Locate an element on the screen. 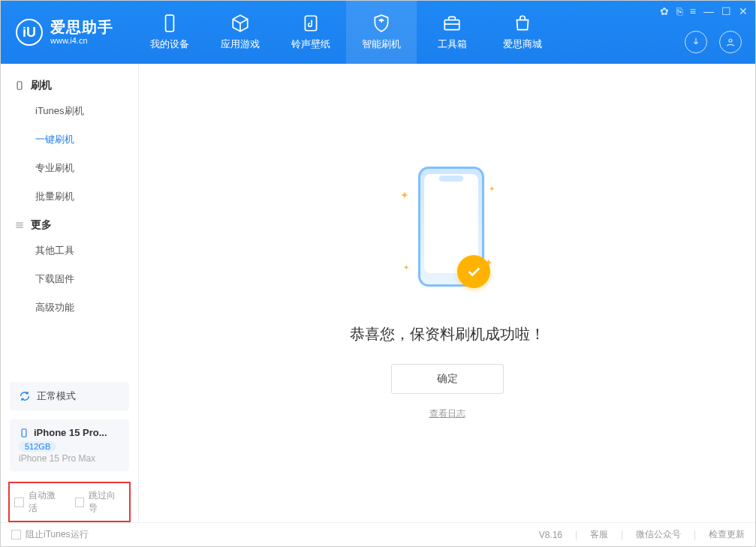 The height and width of the screenshot is (547, 756). checkbox-label: 跳过向导 is located at coordinates (107, 502).